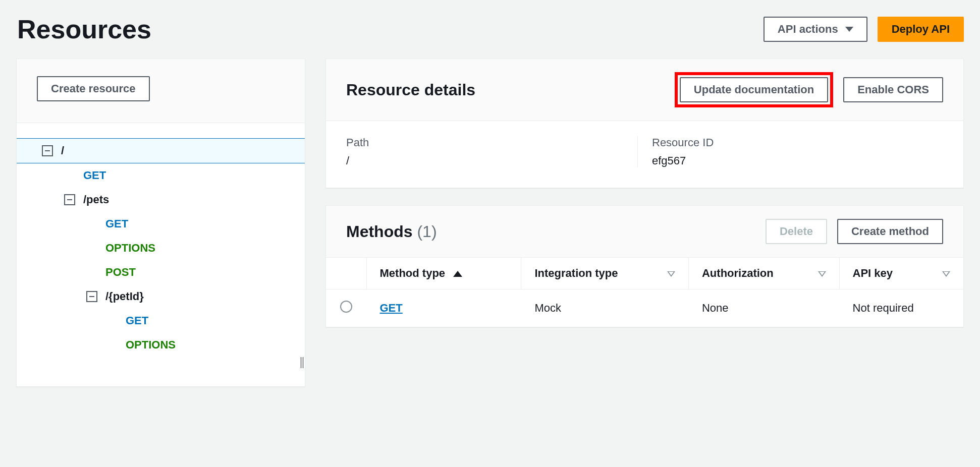 Image resolution: width=980 pixels, height=467 pixels. What do you see at coordinates (815, 29) in the screenshot?
I see `api-actions-button: API actions` at bounding box center [815, 29].